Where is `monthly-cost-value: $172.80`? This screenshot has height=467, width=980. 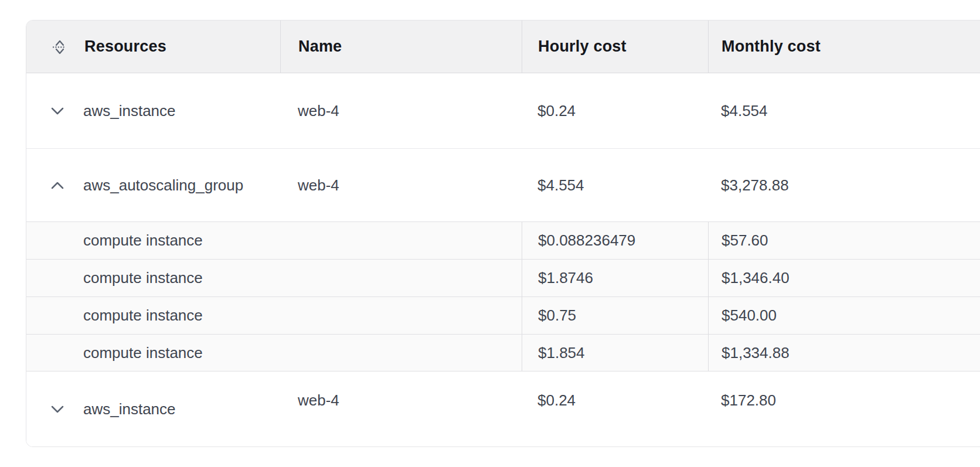 monthly-cost-value: $172.80 is located at coordinates (748, 401).